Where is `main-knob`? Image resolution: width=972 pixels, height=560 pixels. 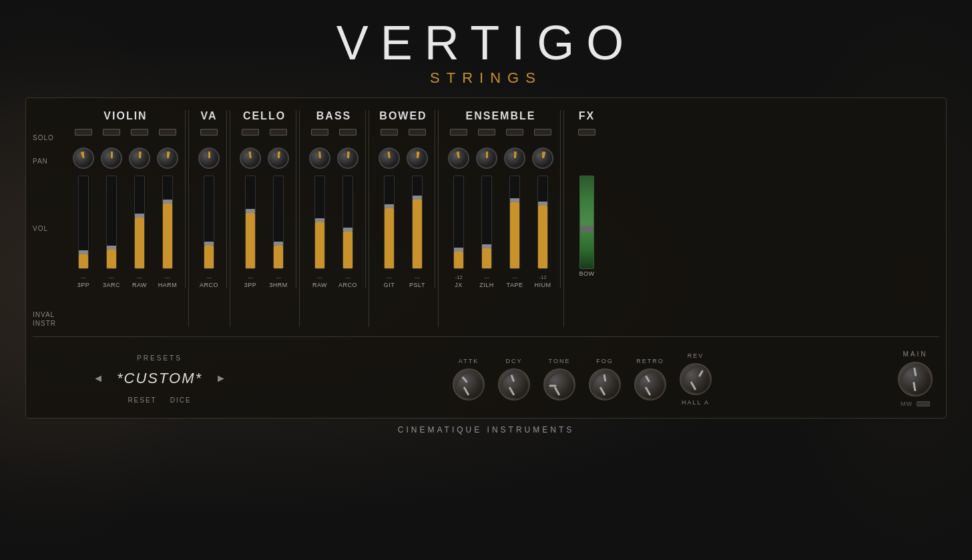
main-knob is located at coordinates (915, 379).